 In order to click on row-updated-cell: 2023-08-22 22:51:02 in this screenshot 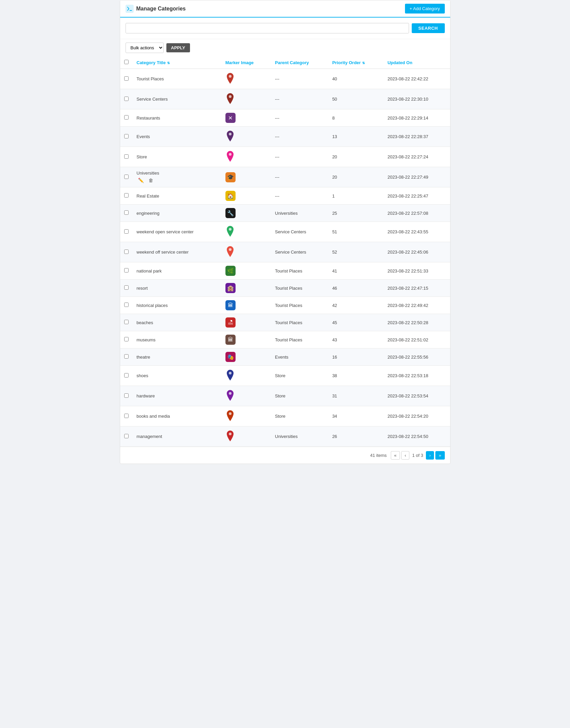, I will do `click(416, 340)`.